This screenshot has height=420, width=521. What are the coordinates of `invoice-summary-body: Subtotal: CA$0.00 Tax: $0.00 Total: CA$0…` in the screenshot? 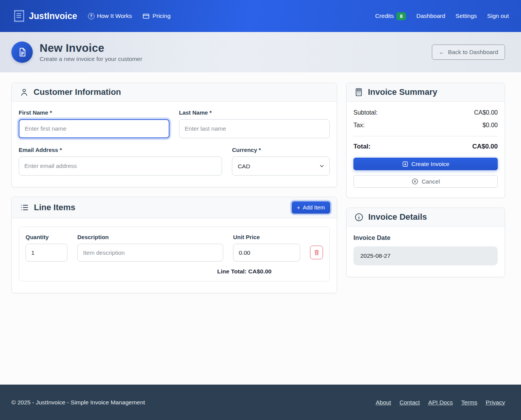 It's located at (426, 150).